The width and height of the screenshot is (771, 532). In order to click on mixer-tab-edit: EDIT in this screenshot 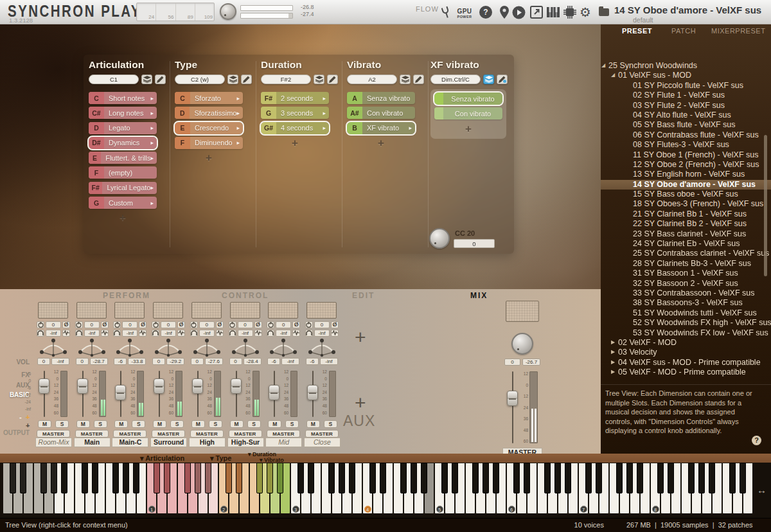, I will do `click(364, 296)`.